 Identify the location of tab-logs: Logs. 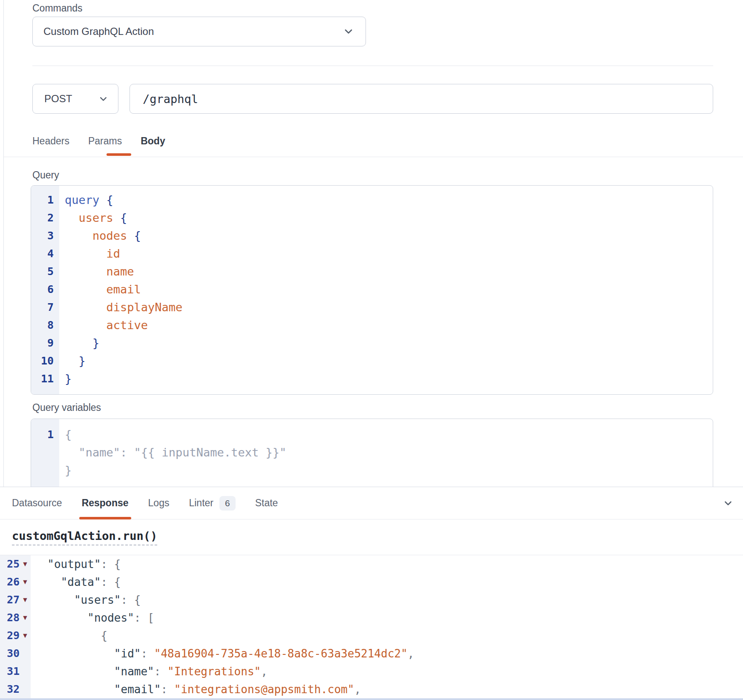
(159, 503).